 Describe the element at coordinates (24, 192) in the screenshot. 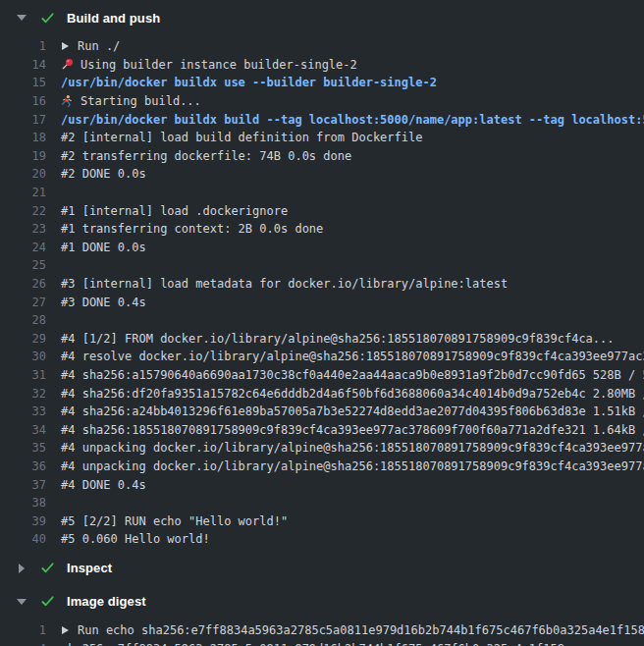

I see `line-number-link: 21` at that location.